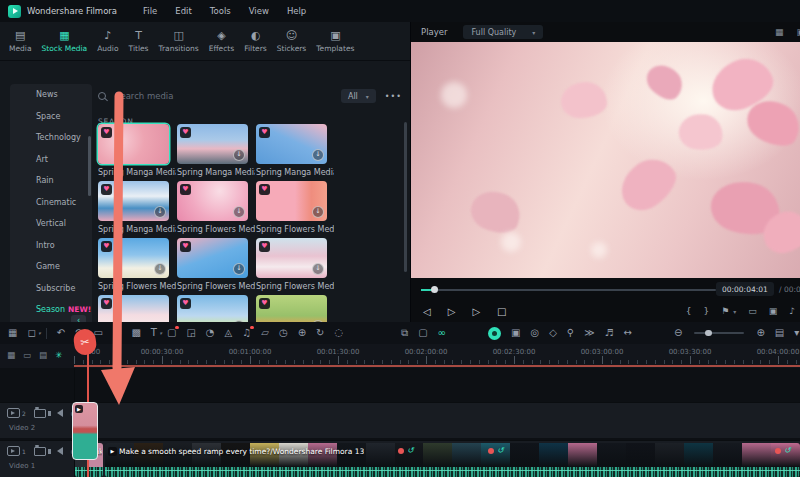  What do you see at coordinates (400, 356) in the screenshot?
I see `timeline-ruler: ▦▭▤✳ 00:0000:00:30:0000:01:00:0000:01:30…` at bounding box center [400, 356].